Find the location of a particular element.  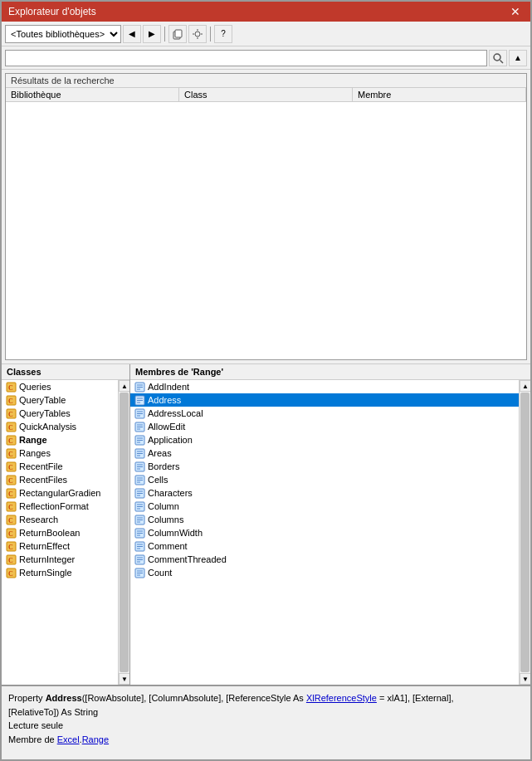

member-label: Characters is located at coordinates (170, 493).